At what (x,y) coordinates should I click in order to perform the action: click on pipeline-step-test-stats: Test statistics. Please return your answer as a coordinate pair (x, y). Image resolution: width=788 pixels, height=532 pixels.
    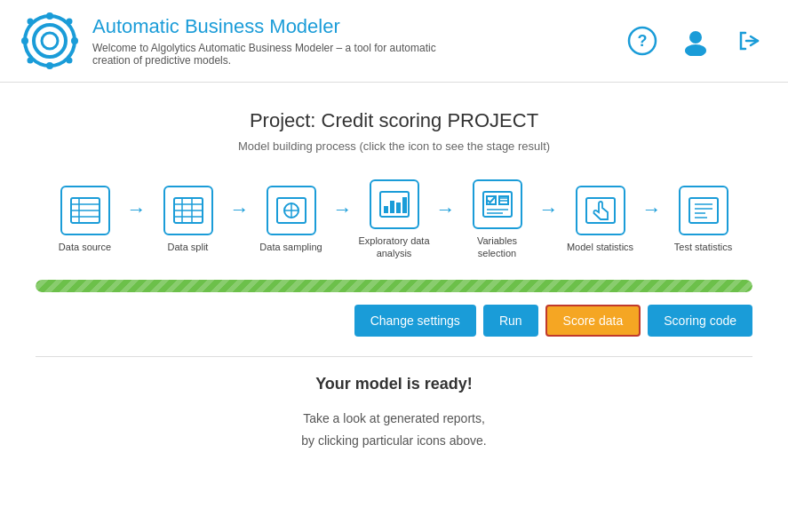
    Looking at the image, I should click on (704, 219).